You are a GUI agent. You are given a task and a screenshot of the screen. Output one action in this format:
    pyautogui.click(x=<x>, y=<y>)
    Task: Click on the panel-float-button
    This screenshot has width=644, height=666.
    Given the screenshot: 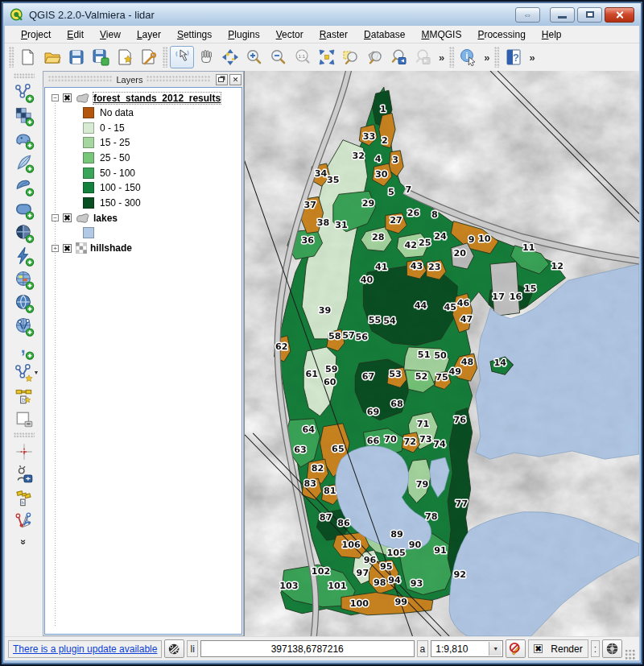 What is the action you would take?
    pyautogui.click(x=222, y=80)
    